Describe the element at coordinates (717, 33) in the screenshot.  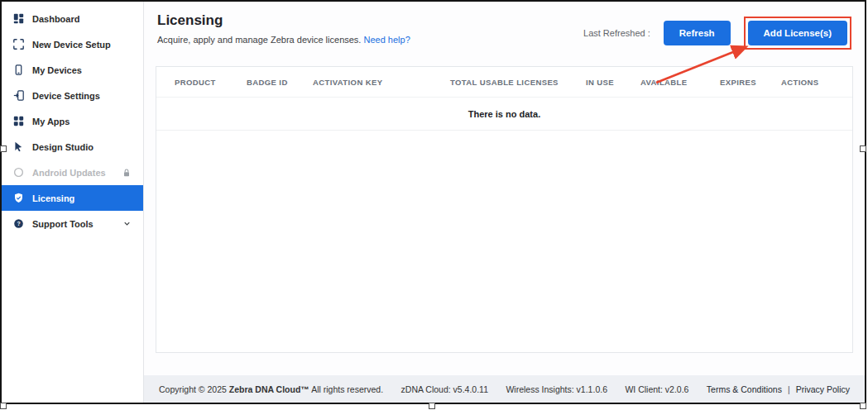
I see `header-actions: Last Refreshed : Refresh Add License(s)` at that location.